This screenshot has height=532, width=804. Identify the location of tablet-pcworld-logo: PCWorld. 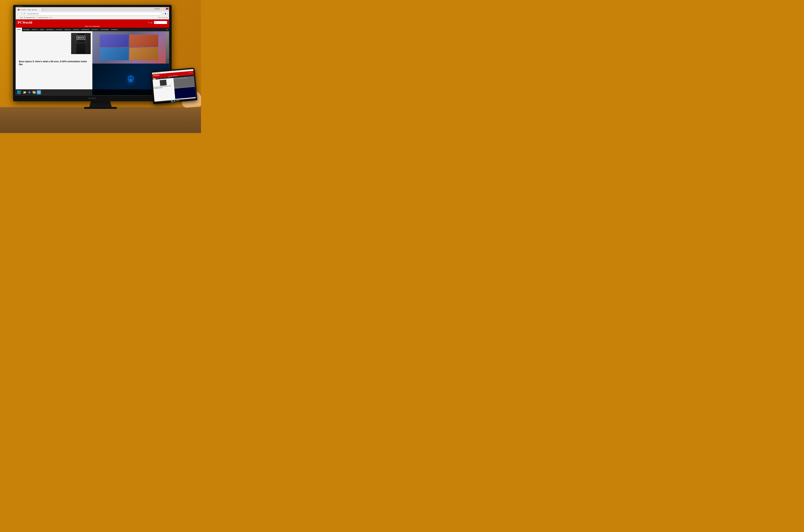
(156, 75).